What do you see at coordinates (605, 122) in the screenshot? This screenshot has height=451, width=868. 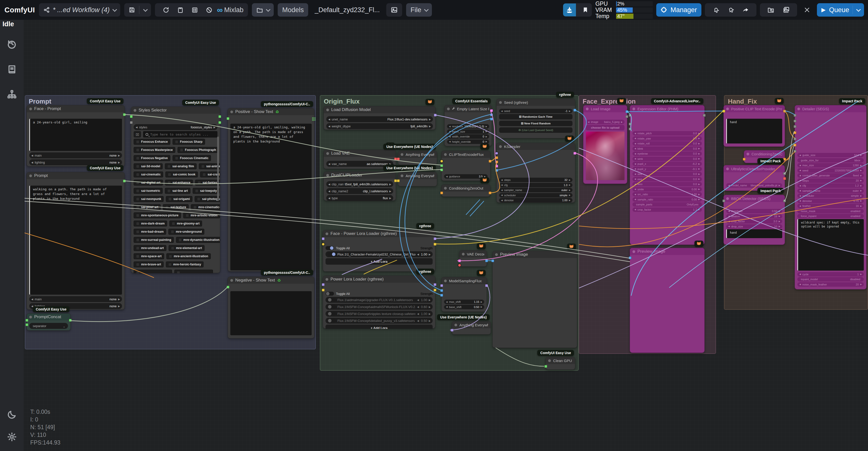 I see `widget-image: ◀imagebaicu_5.jpeg▶` at bounding box center [605, 122].